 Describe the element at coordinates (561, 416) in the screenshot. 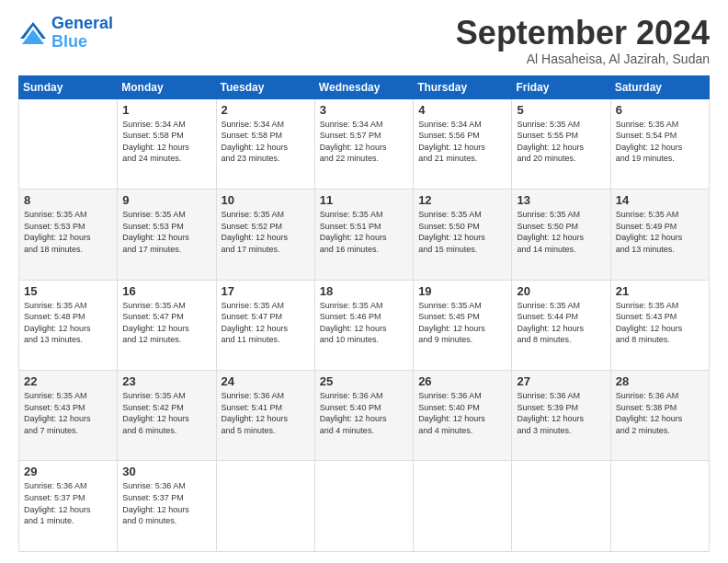

I see `table-cell: 27Sunrise: 5:36 AM Sunset: 5:39 PM Dayli…` at that location.